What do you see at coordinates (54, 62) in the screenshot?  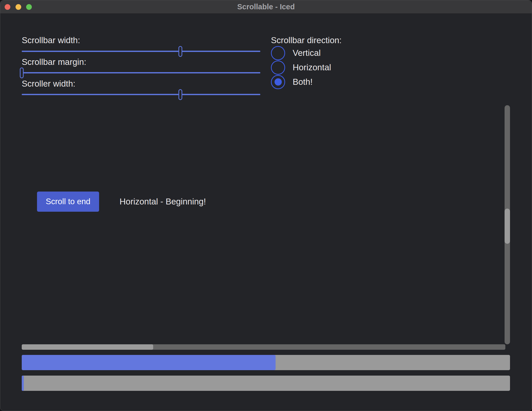 I see `scrollbar-margin-label: Scrollbar margin:` at bounding box center [54, 62].